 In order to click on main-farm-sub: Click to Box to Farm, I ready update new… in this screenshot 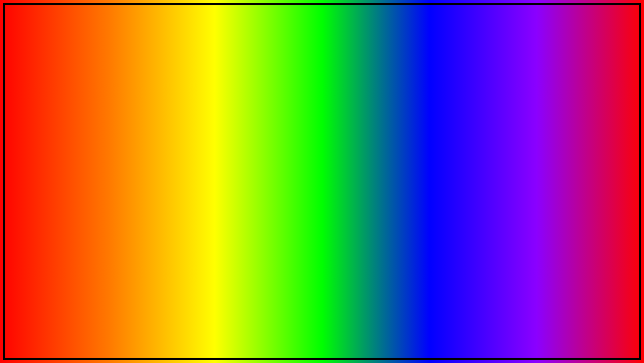, I will do `click(307, 144)`.